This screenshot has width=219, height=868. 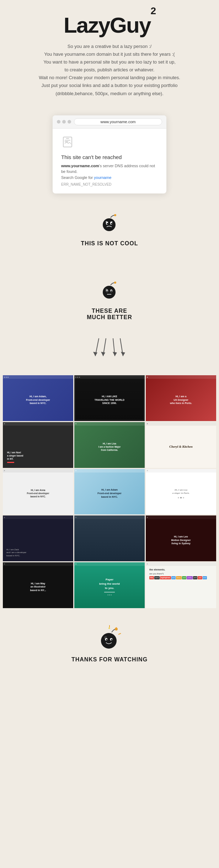 I want to click on browser-url-bar: www.yourname.com, so click(x=118, y=122).